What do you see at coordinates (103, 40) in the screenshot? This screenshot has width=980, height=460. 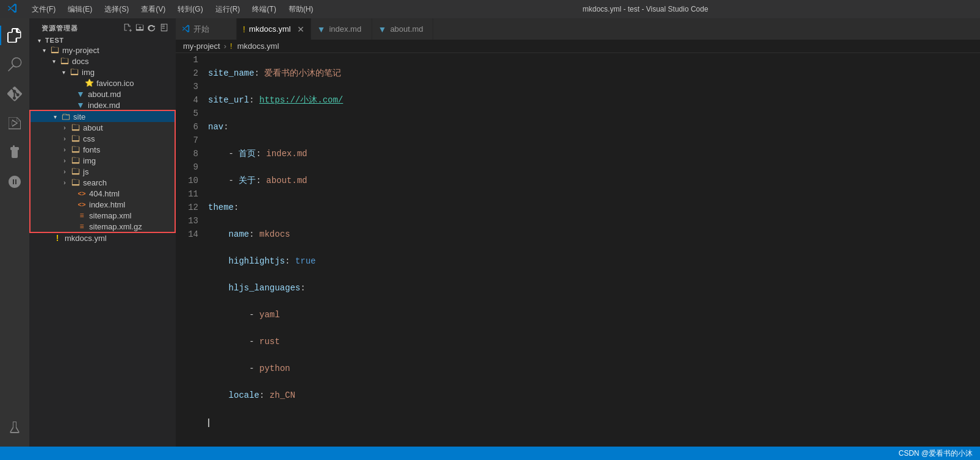 I see `tree-root: ▾ TEST` at bounding box center [103, 40].